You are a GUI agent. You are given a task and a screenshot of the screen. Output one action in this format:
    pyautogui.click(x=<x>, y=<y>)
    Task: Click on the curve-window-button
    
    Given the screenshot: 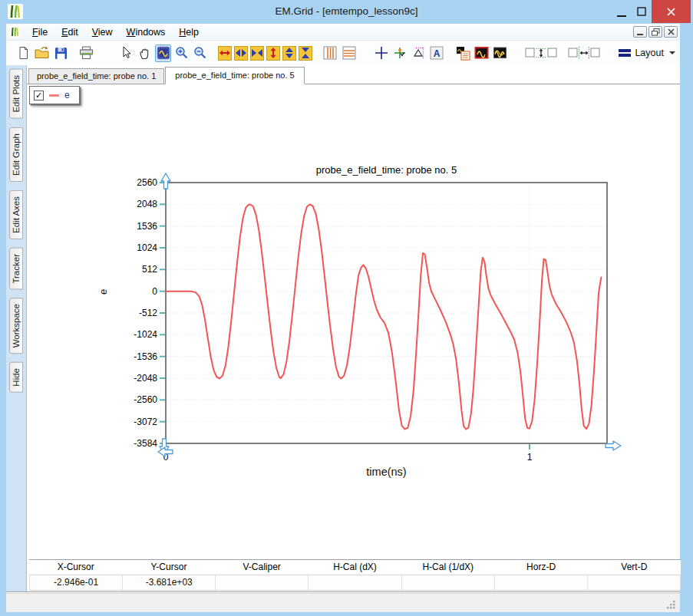 What is the action you would take?
    pyautogui.click(x=482, y=54)
    